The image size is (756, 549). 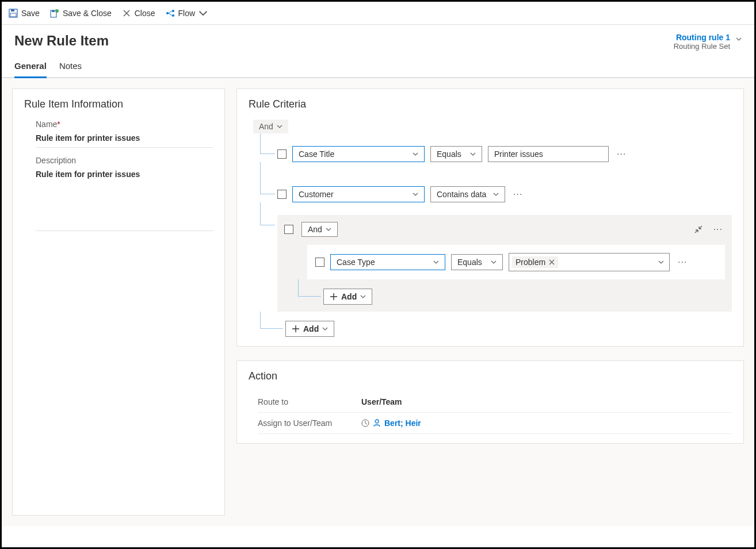 What do you see at coordinates (310, 423) in the screenshot?
I see `assign-to-label: Assign to User/Team` at bounding box center [310, 423].